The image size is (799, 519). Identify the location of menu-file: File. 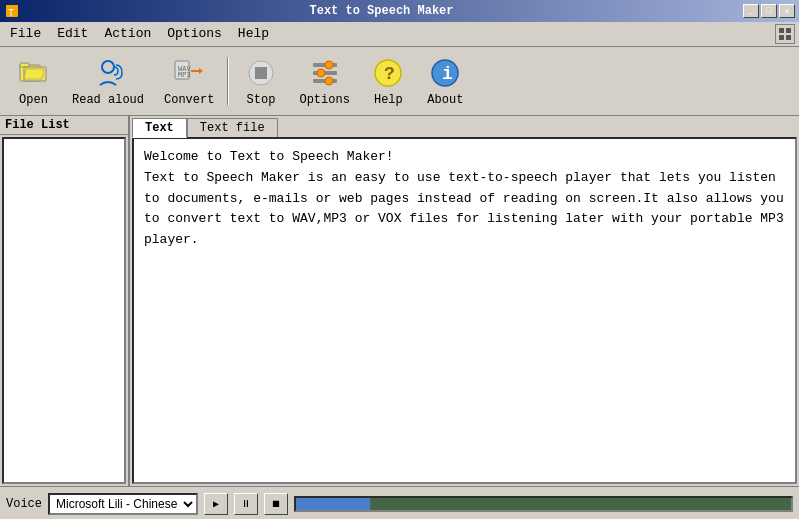
(26, 34).